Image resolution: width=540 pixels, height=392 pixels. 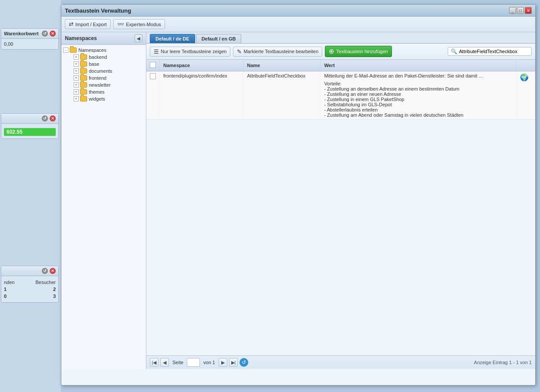 What do you see at coordinates (45, 271) in the screenshot?
I see `widget3-refresh-btn: ↺` at bounding box center [45, 271].